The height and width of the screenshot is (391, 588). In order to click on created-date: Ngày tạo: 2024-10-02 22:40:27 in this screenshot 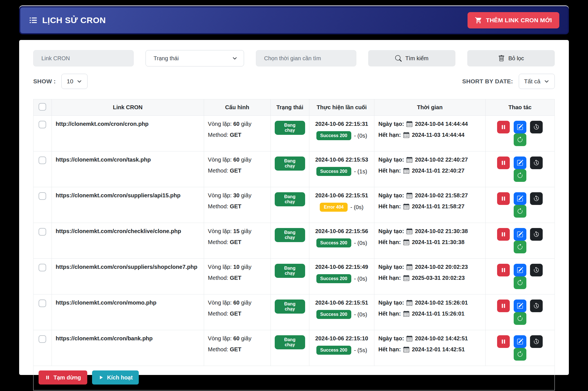, I will do `click(430, 160)`.